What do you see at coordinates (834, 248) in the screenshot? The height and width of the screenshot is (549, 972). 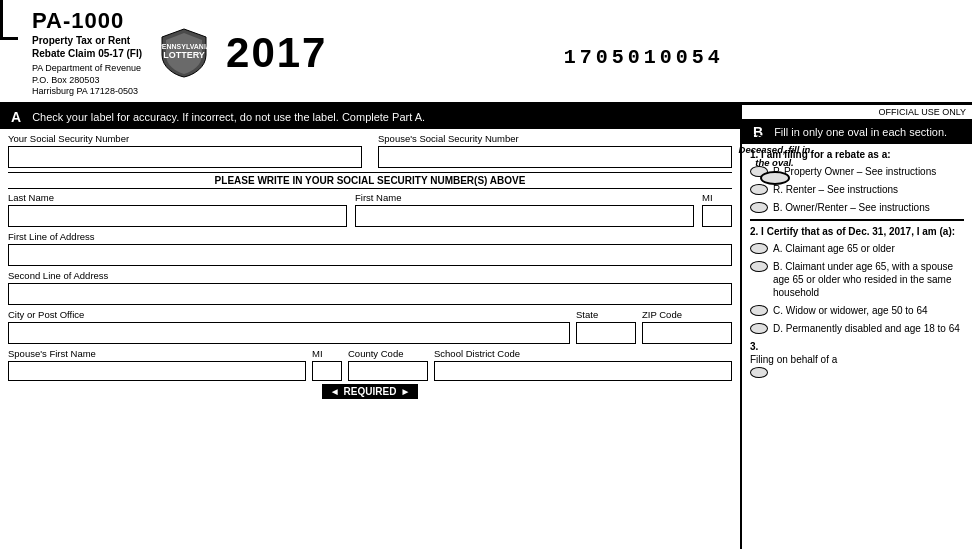 I see `option-2a-text: A. Claimant age 65 or older` at bounding box center [834, 248].